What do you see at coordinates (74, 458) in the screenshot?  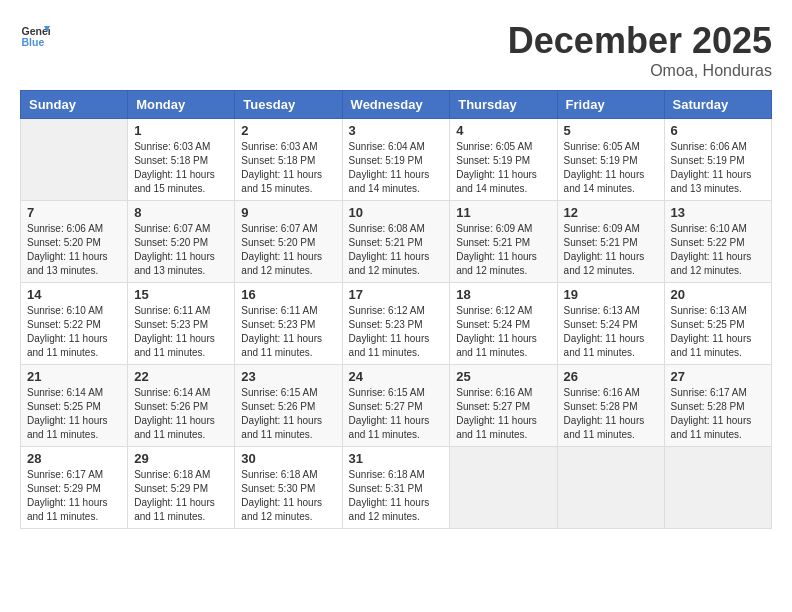 I see `day-number: 28` at bounding box center [74, 458].